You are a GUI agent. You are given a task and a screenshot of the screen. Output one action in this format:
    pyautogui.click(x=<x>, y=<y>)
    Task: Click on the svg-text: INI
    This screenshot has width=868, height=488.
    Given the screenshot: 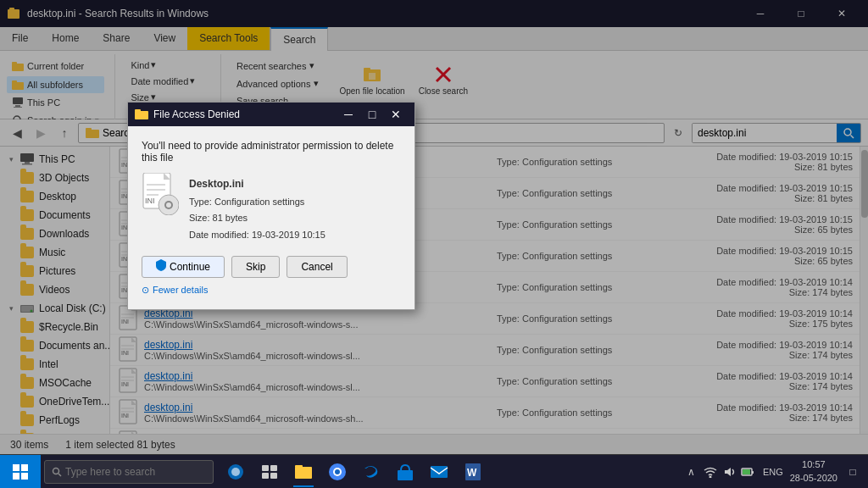 What is the action you would take?
    pyautogui.click(x=150, y=201)
    